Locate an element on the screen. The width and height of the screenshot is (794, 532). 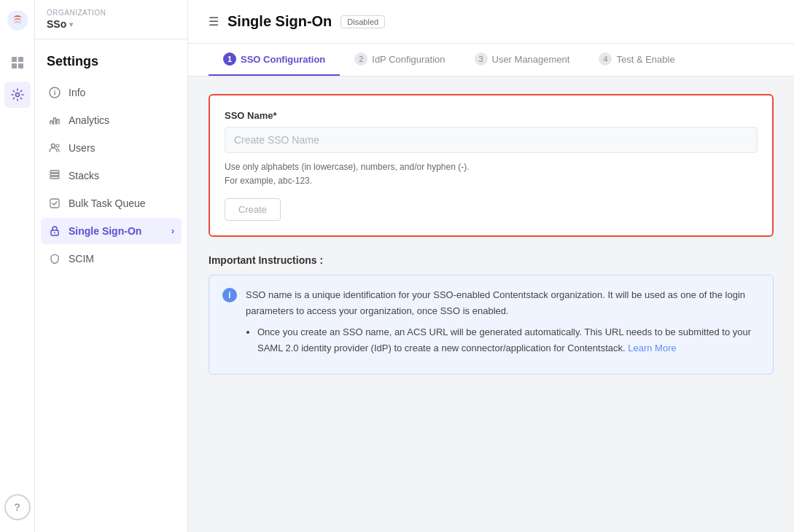
sidebar-item-bulk-task-queue: Bulk Task Queue is located at coordinates (111, 203).